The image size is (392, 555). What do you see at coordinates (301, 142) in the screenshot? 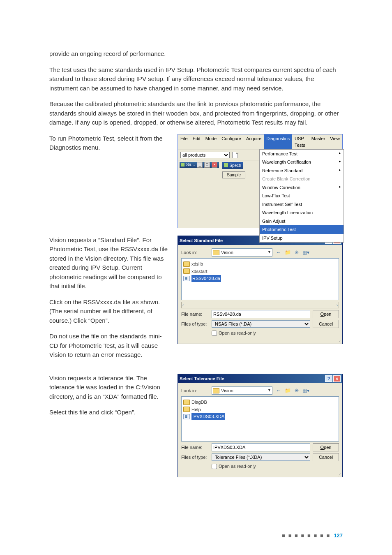
I see `menu-usp-tests: USP Tests` at bounding box center [301, 142].